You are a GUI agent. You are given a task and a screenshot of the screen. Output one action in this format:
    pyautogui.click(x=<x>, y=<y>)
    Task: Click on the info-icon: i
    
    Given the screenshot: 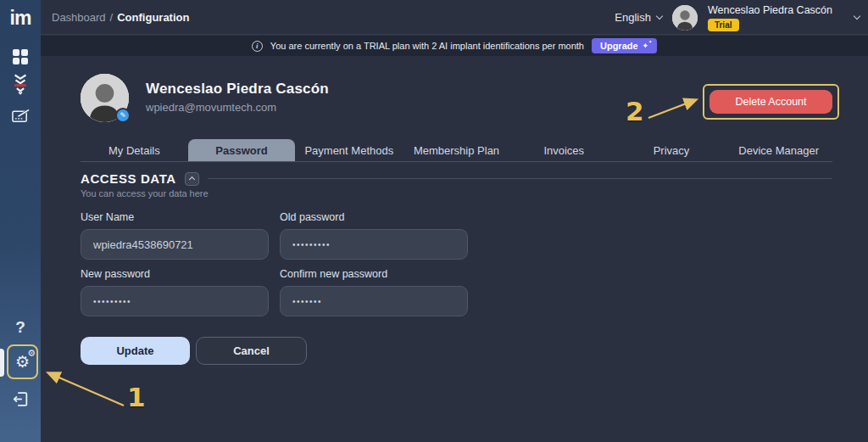 What is the action you would take?
    pyautogui.click(x=258, y=46)
    